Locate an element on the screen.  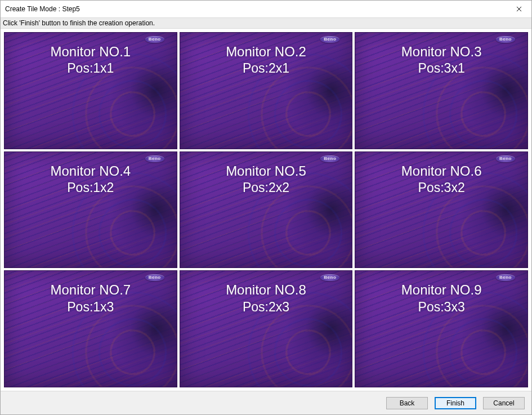
tile-title: Monitor NO.1 is located at coordinates (90, 52).